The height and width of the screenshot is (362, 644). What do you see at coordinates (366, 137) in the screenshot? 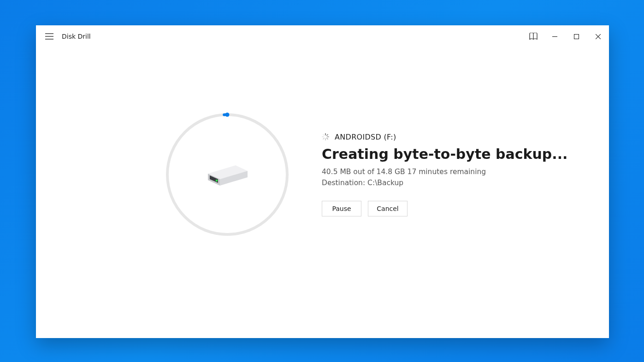
I see `drive-name-label: ANDROIDSD (F:)` at bounding box center [366, 137].